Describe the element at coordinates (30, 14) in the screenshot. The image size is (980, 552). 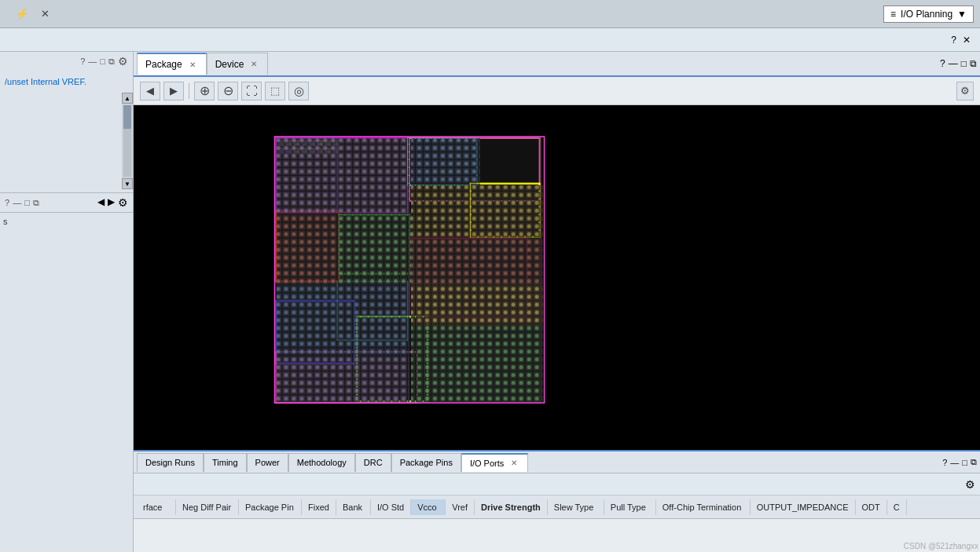
I see `top-bar-left: ⚡ ✕` at that location.